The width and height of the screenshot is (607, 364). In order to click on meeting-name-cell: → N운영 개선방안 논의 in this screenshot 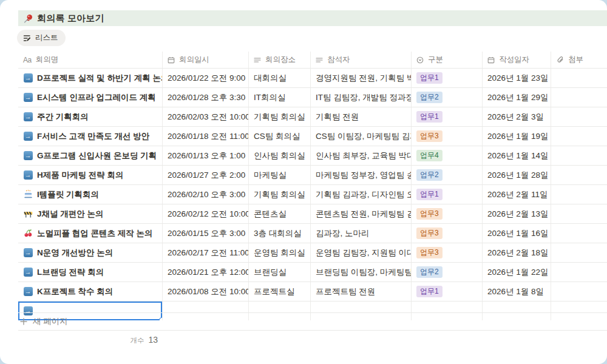, I will do `click(90, 252)`.